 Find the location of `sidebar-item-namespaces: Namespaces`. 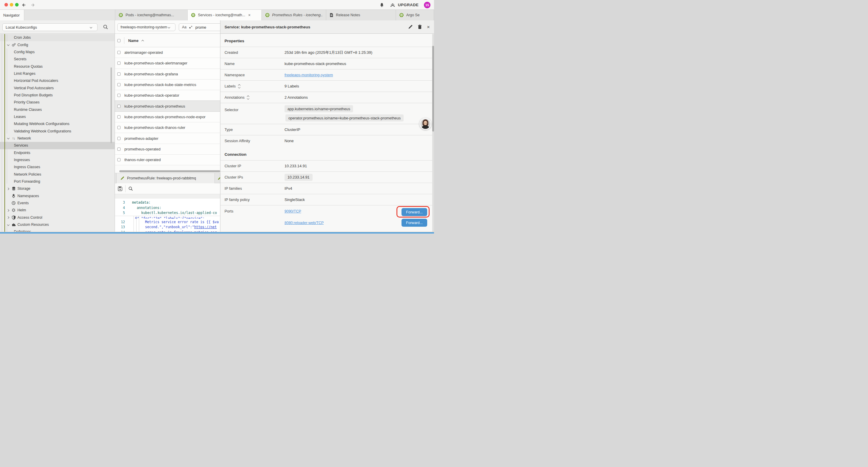

sidebar-item-namespaces: Namespaces is located at coordinates (57, 196).